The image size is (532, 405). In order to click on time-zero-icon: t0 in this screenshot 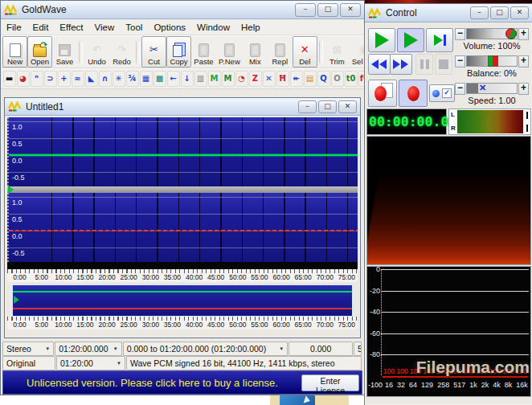, I will do `click(351, 79)`.